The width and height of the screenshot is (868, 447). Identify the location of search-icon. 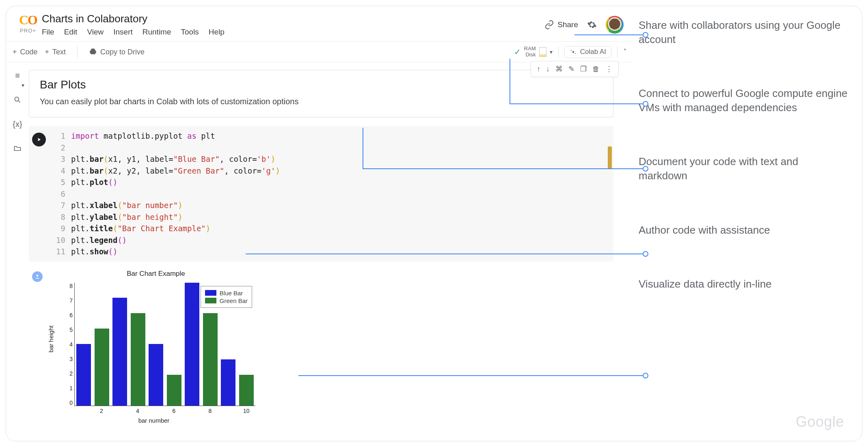
(17, 100).